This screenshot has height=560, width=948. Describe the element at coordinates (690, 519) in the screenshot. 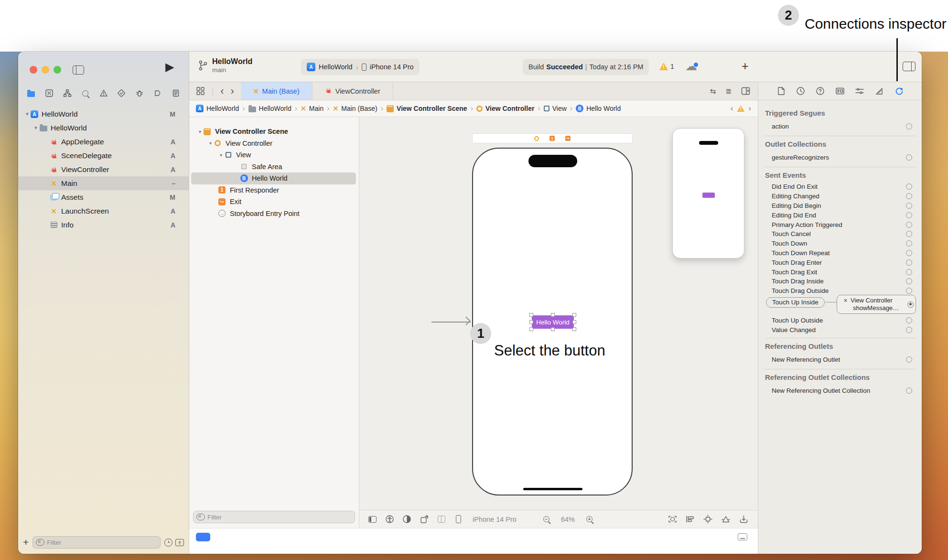

I see `align-icon` at that location.